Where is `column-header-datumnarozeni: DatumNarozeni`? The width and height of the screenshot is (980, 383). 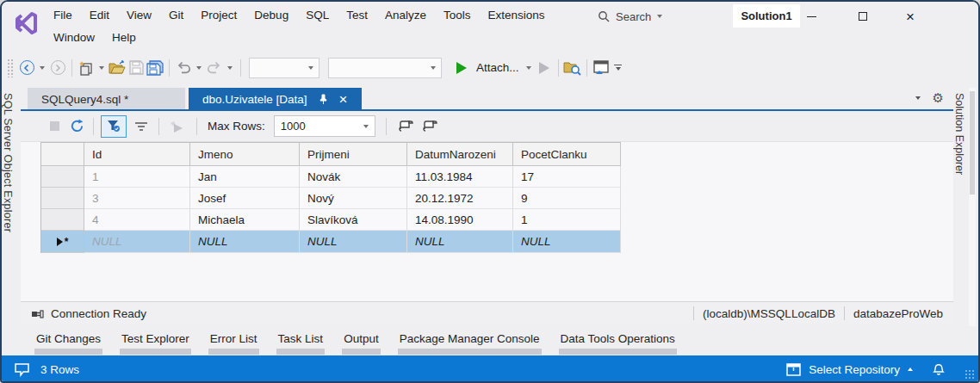
column-header-datumnarozeni: DatumNarozeni is located at coordinates (460, 155).